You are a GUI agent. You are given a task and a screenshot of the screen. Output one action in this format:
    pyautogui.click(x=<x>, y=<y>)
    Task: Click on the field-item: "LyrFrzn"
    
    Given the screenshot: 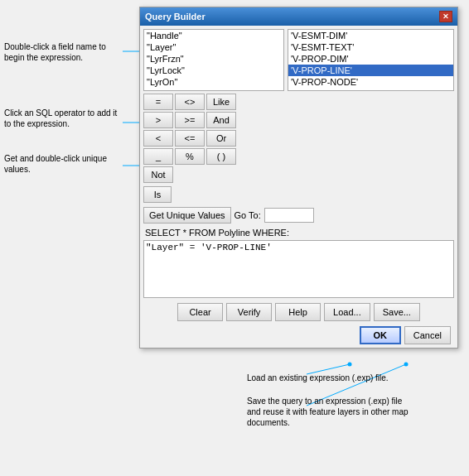 What is the action you would take?
    pyautogui.click(x=214, y=59)
    